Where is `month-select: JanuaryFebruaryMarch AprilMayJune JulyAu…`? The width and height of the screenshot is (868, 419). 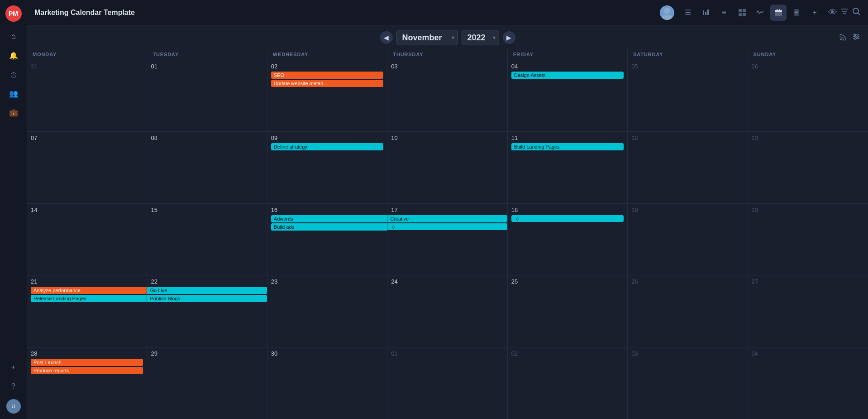 month-select: JanuaryFebruaryMarch AprilMayJune JulyAu… is located at coordinates (427, 38).